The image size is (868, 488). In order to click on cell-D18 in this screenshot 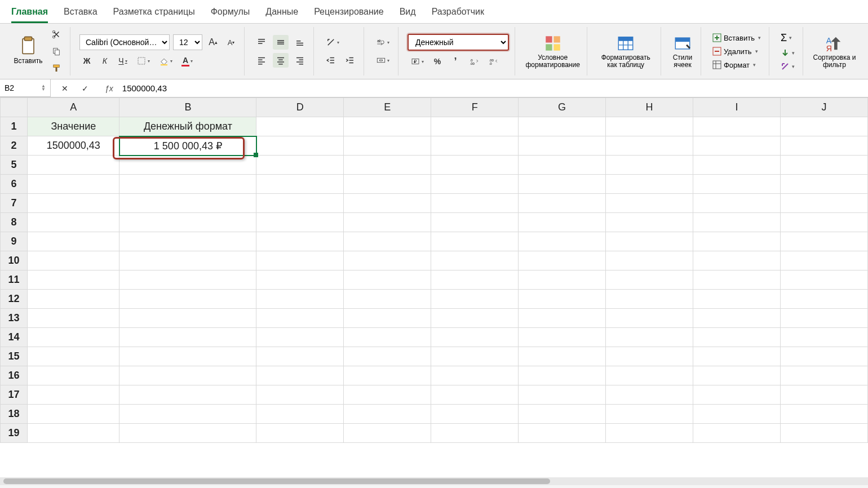, I will do `click(300, 414)`.